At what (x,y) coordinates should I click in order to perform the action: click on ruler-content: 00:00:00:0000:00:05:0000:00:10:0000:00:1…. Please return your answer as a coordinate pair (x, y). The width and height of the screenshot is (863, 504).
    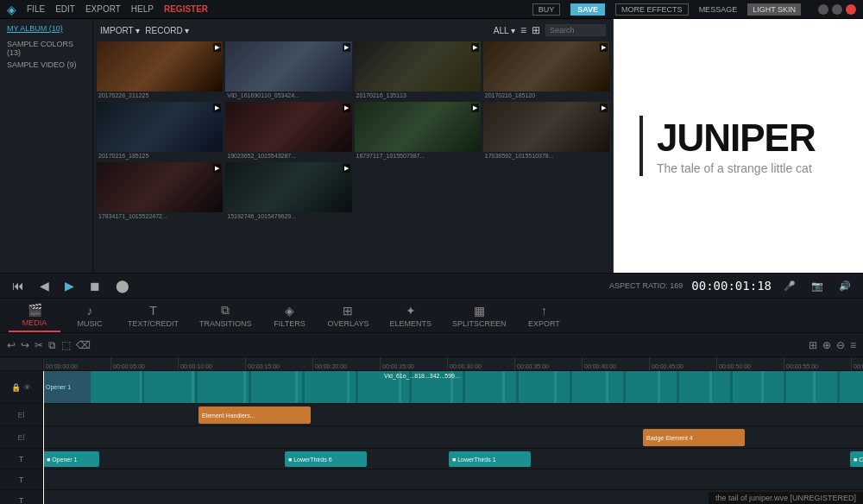
    Looking at the image, I should click on (453, 364).